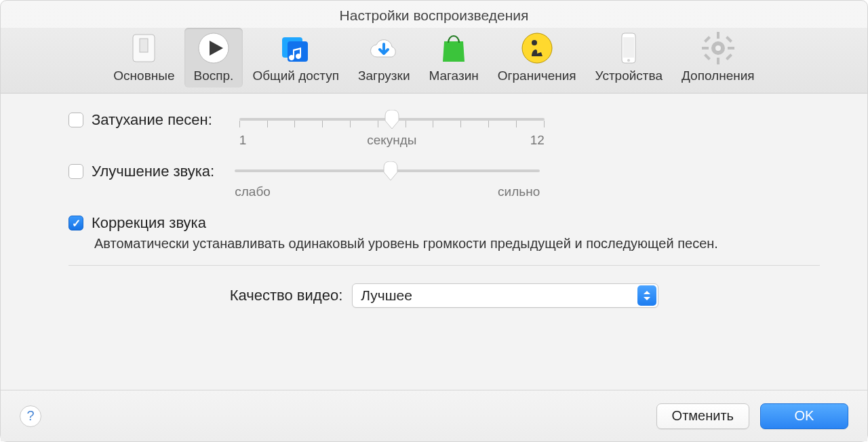  What do you see at coordinates (444, 296) in the screenshot?
I see `video-quality-row: Качество видео: Лучшее` at bounding box center [444, 296].